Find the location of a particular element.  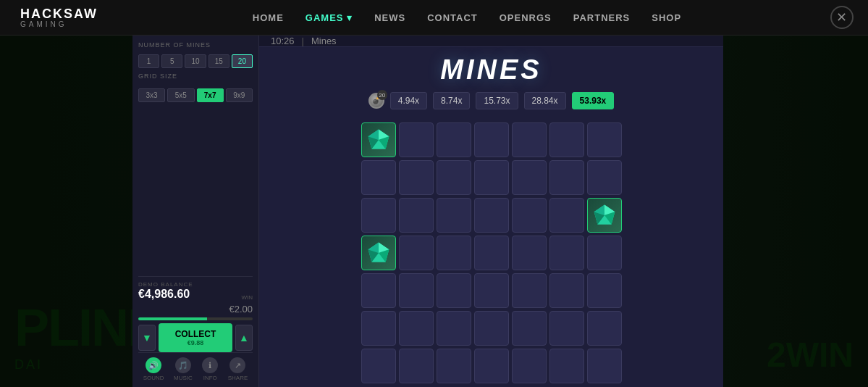

nav-links: HOMEGAMES ▾NEWSCONTACTOPENRGSPARTNERSSHO… is located at coordinates (467, 17).